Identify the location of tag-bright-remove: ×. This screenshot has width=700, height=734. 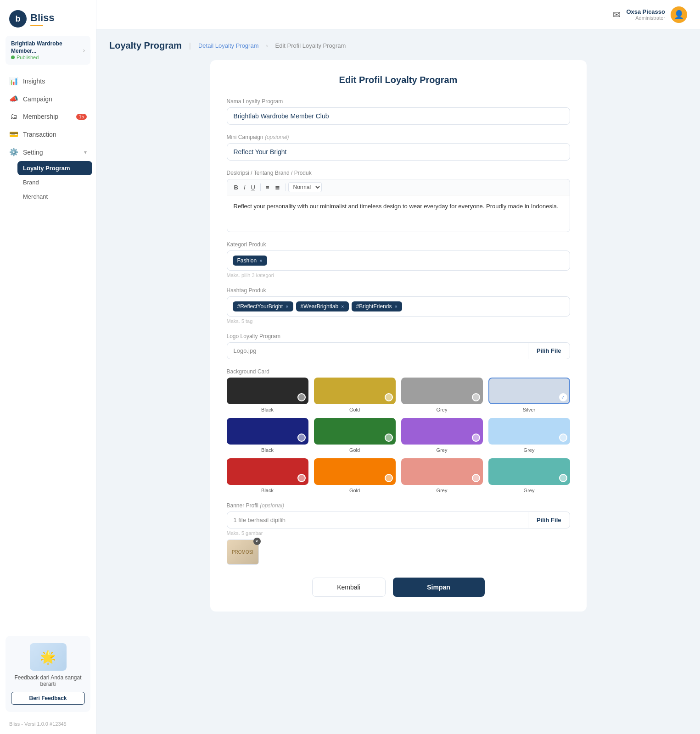
(396, 306).